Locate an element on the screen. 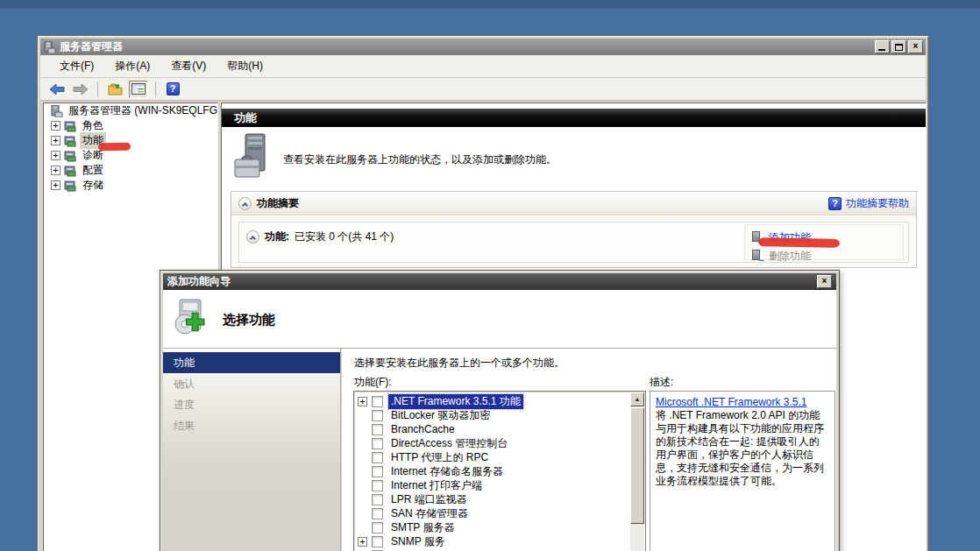  feature-label: Internet 打印客户端 is located at coordinates (437, 485).